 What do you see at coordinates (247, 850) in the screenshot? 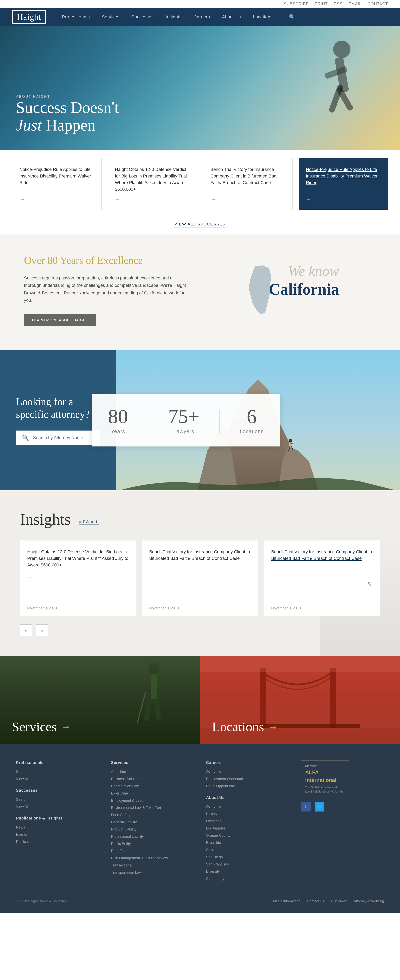
I see `footer-sacramento: Sacramento` at bounding box center [247, 850].